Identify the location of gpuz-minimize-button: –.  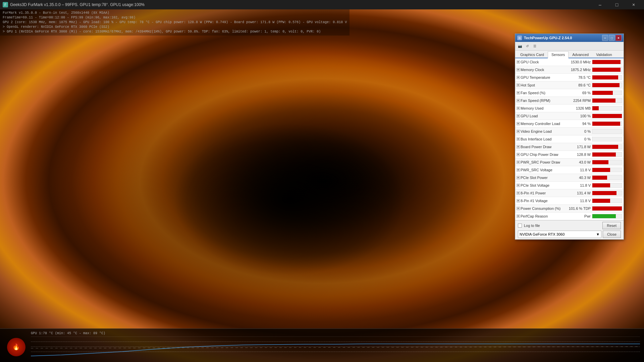
(605, 38).